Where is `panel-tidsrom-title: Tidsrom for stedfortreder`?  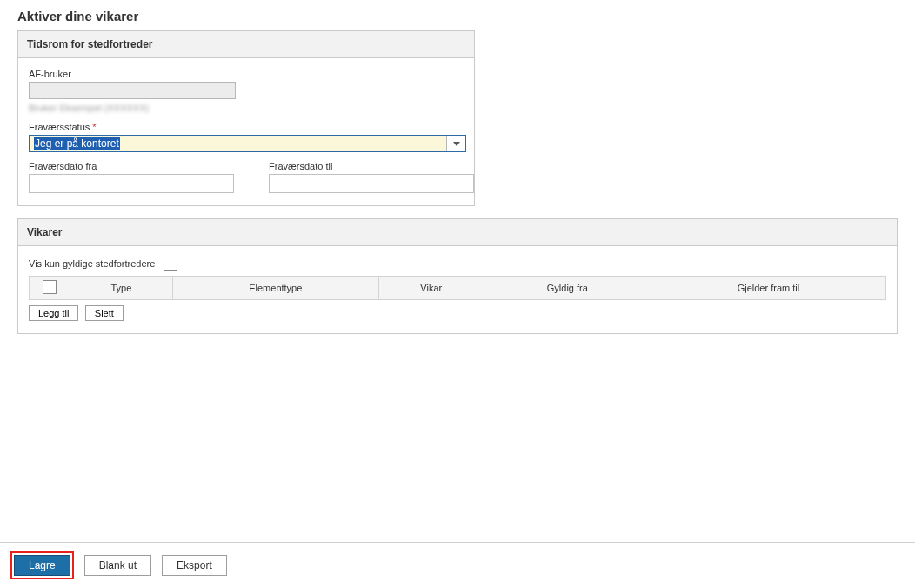 panel-tidsrom-title: Tidsrom for stedfortreder is located at coordinates (246, 45).